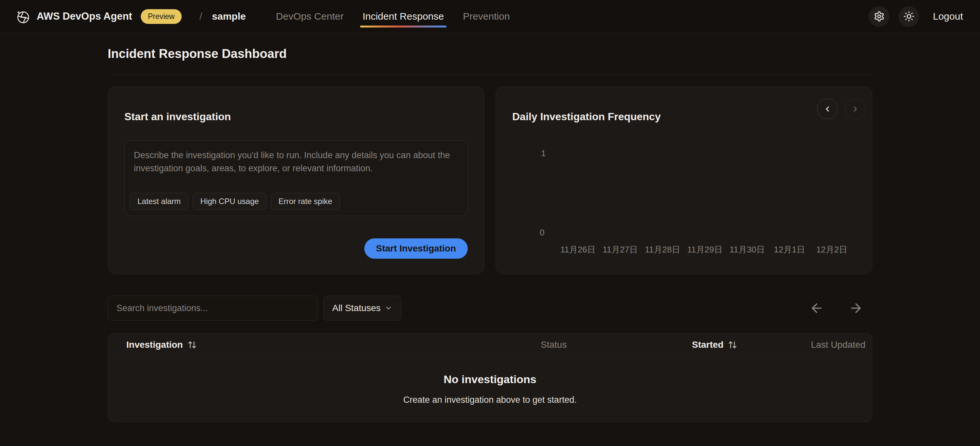  I want to click on arrow-left-icon, so click(817, 308).